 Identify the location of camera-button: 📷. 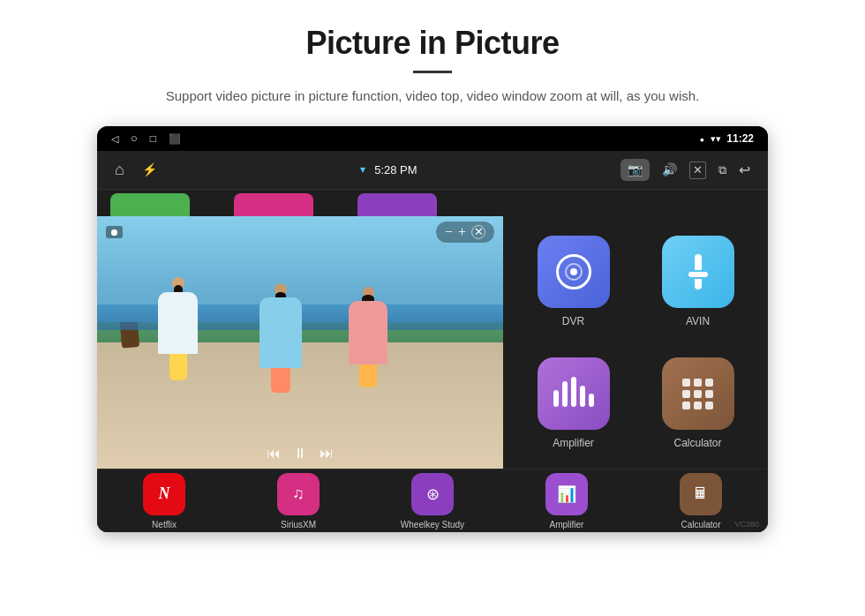
(636, 169).